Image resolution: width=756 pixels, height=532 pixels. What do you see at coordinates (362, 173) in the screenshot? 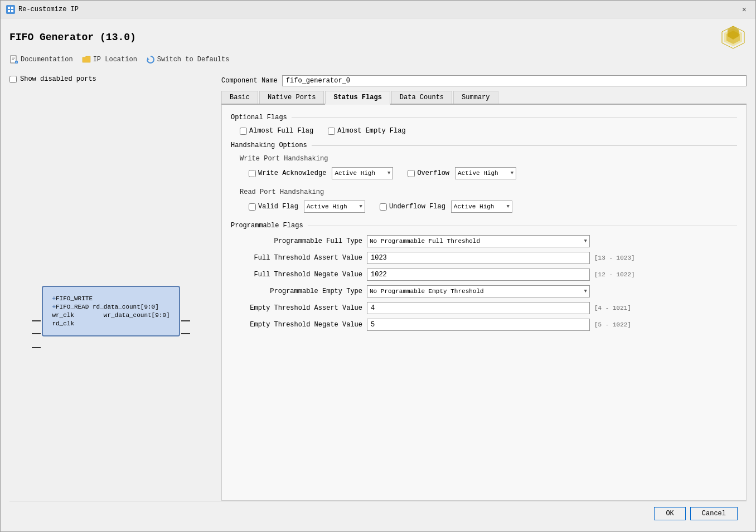
I see `write-ack-dropdown: Active High ▼` at bounding box center [362, 173].